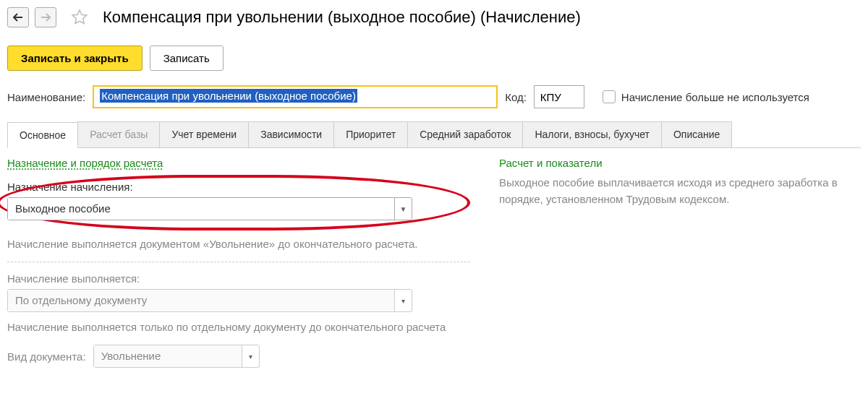 This screenshot has height=414, width=868. What do you see at coordinates (168, 356) in the screenshot?
I see `doc-value: Увольнение` at bounding box center [168, 356].